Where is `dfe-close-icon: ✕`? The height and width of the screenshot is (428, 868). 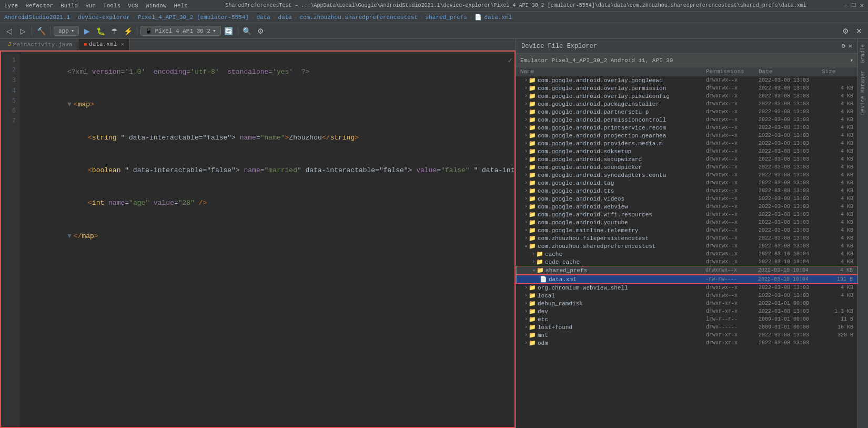 dfe-close-icon: ✕ is located at coordinates (850, 46).